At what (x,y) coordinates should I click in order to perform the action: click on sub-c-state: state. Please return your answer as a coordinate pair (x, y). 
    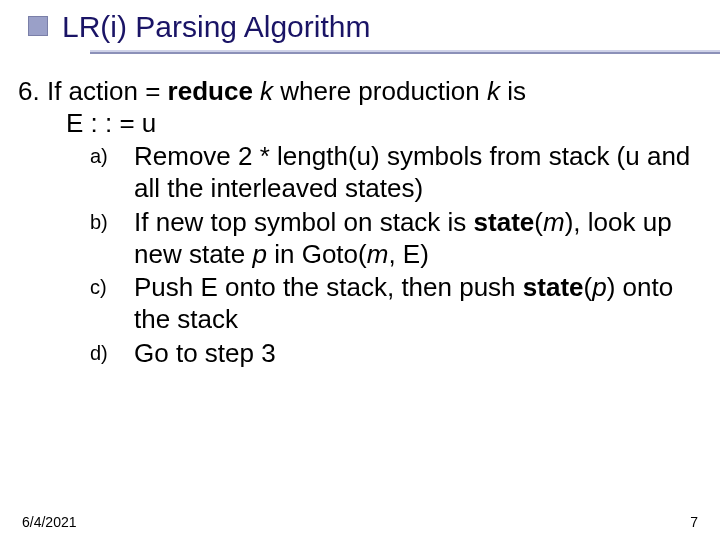
    Looking at the image, I should click on (554, 287).